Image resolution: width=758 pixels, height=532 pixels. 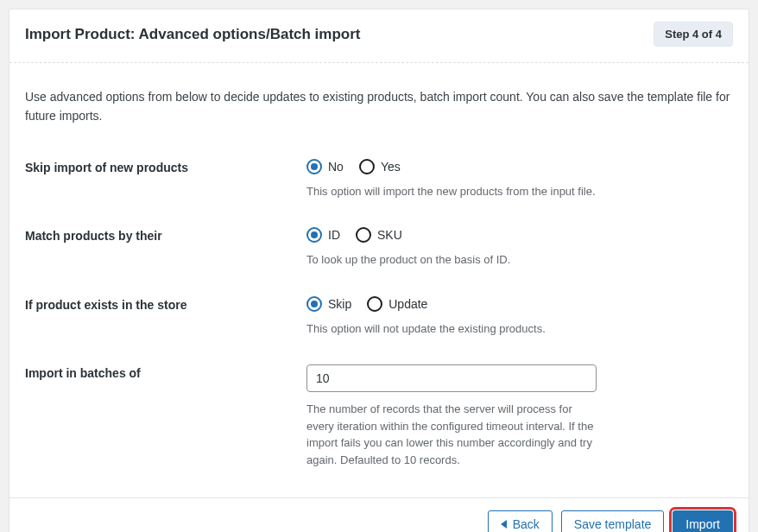 I want to click on skip-new-help: This option will import the new products…, so click(x=453, y=192).